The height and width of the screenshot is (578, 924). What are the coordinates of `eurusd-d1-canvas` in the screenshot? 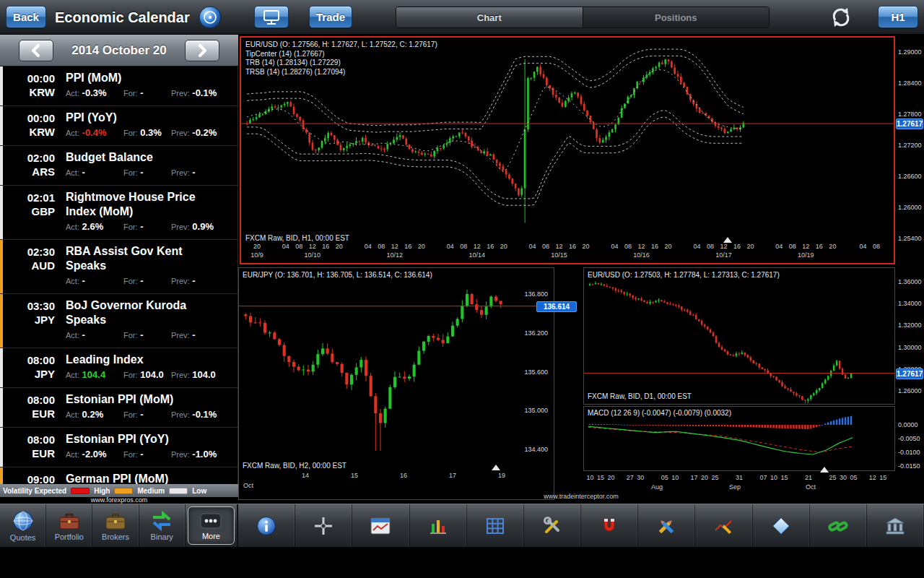 It's located at (739, 336).